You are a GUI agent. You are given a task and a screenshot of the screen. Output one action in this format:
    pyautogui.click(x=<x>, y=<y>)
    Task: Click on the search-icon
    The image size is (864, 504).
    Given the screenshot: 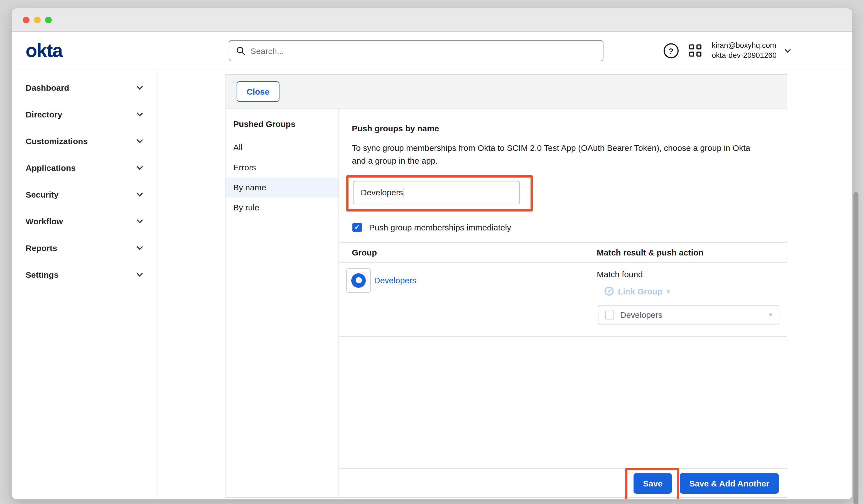 What is the action you would take?
    pyautogui.click(x=241, y=51)
    